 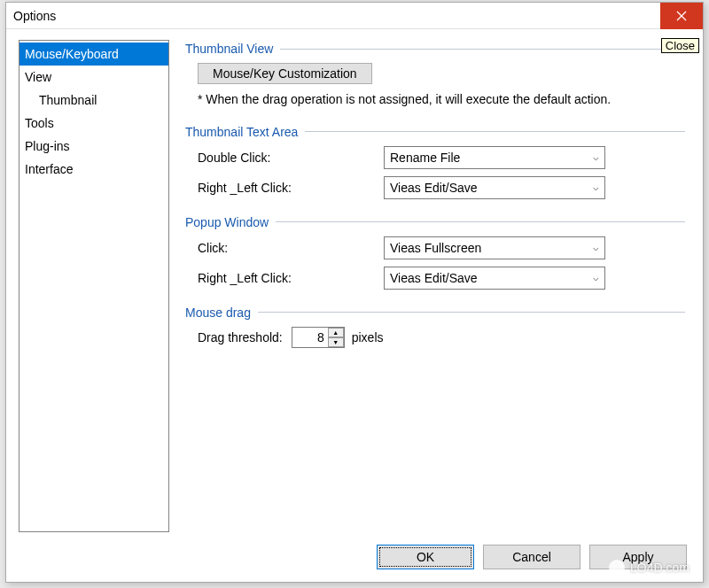 I want to click on row-double-click: Double Click: Rename File ⌵, so click(x=441, y=158).